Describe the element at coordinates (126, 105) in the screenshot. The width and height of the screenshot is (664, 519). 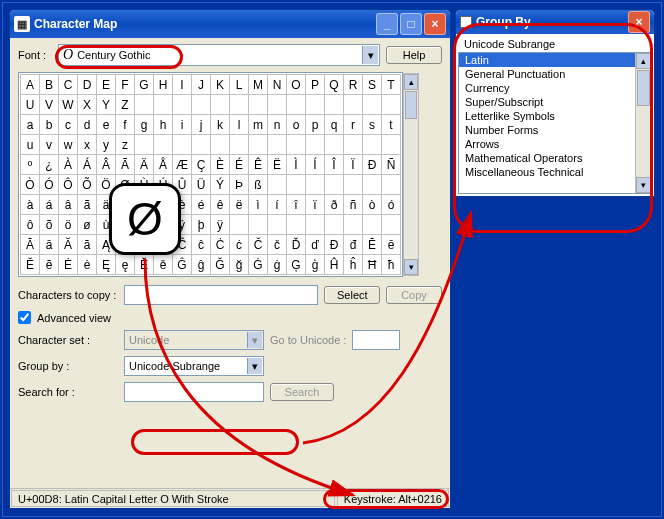
I see `char-cell: Z` at that location.